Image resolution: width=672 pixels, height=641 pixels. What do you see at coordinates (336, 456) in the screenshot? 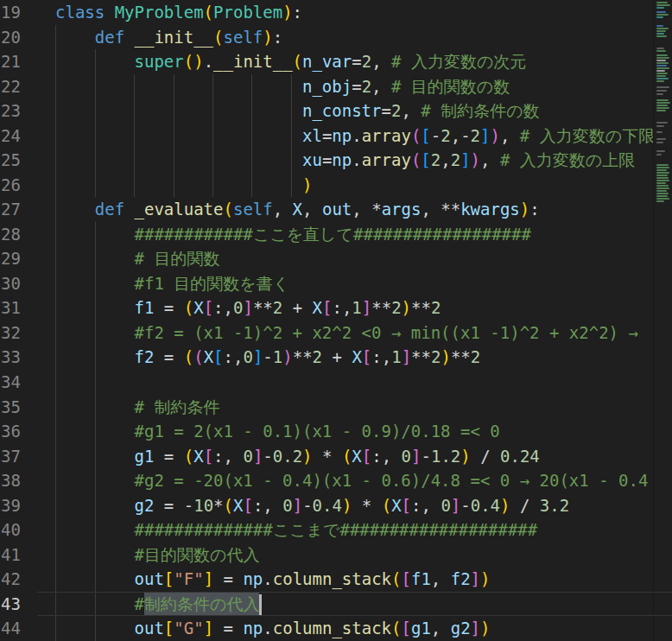
I see `code-line: 37 g1 = (X[:, 0]-0.2) * (X[:, 0]-1.2) / …` at bounding box center [336, 456].